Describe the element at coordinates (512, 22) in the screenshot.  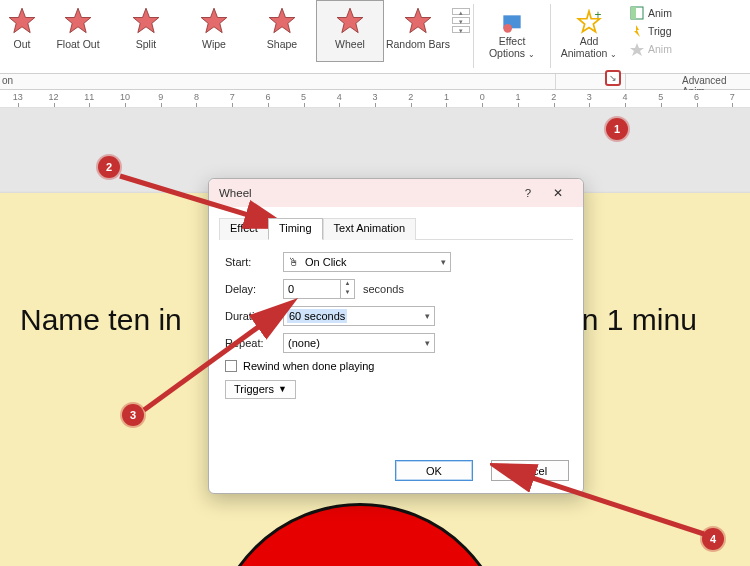
I see `effect-options-icon` at that location.